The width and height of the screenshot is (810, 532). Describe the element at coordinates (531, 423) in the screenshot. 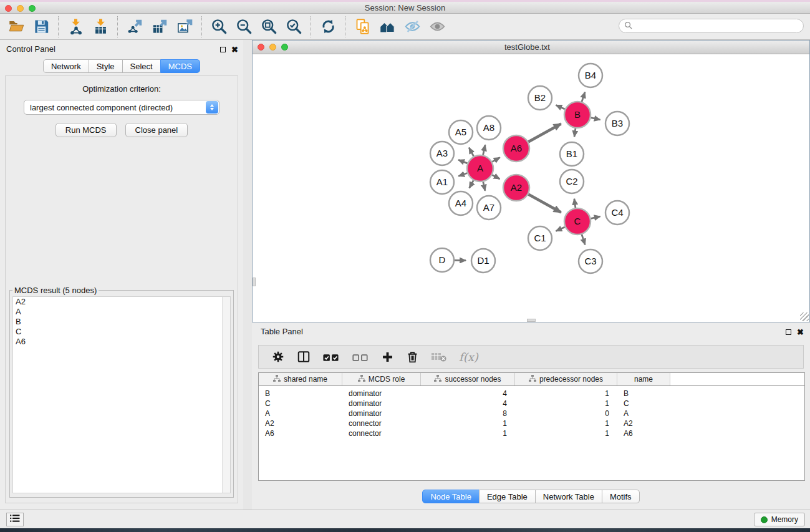

I see `table-row: A2connector11A2` at that location.